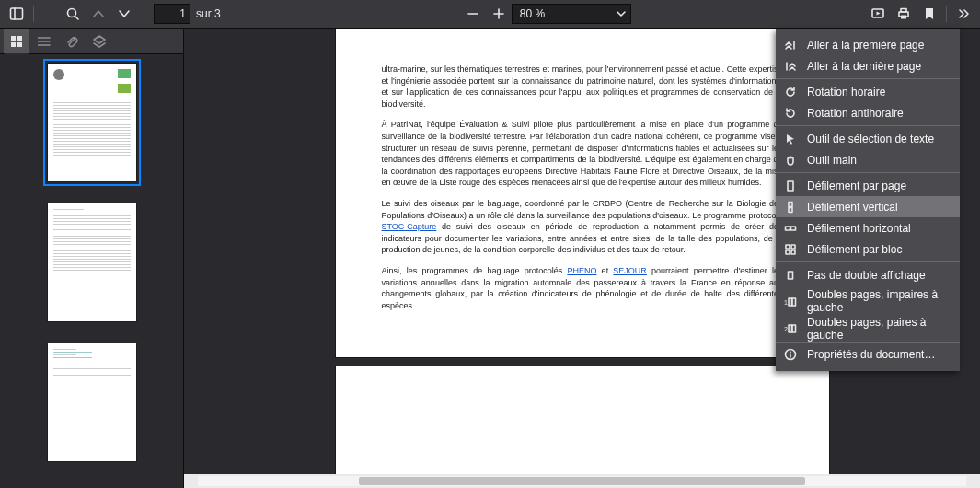 Image resolution: width=980 pixels, height=488 pixels. What do you see at coordinates (473, 14) in the screenshot?
I see `zoom-out-button` at bounding box center [473, 14].